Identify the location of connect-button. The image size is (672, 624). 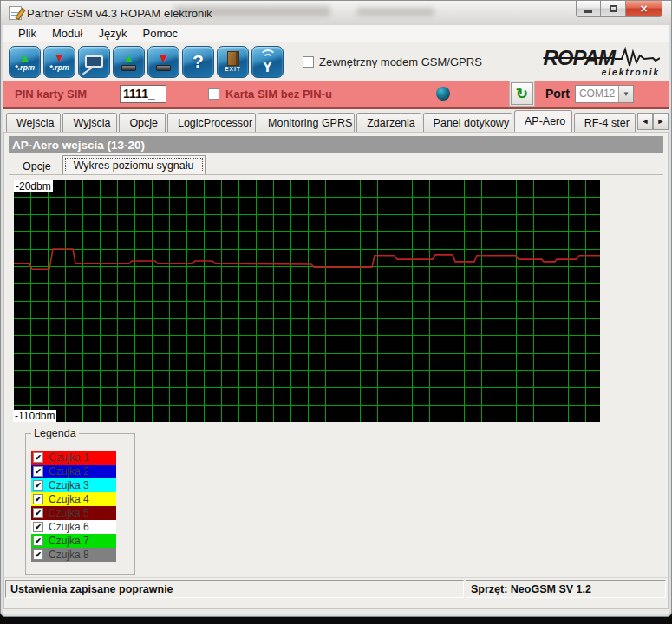
(94, 62).